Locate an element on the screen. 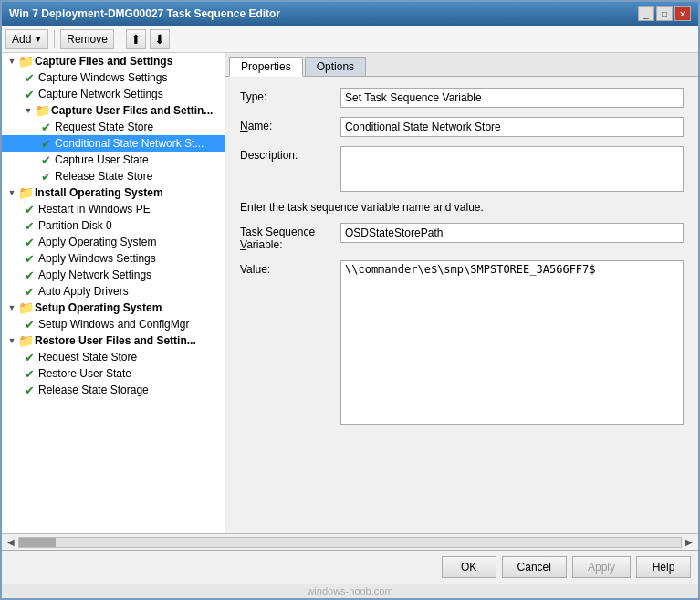 This screenshot has height=600, width=700. apply-button: Apply is located at coordinates (601, 567).